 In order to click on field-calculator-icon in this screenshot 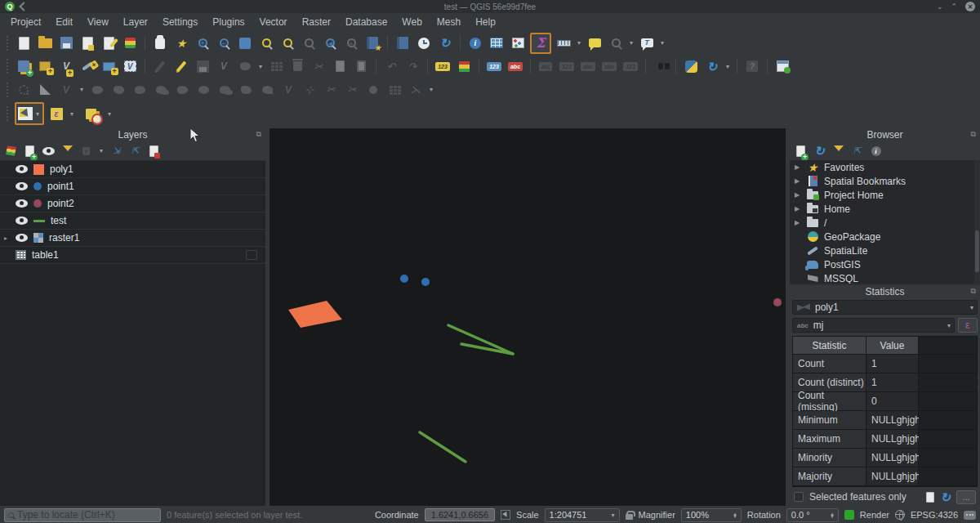, I will do `click(518, 43)`.